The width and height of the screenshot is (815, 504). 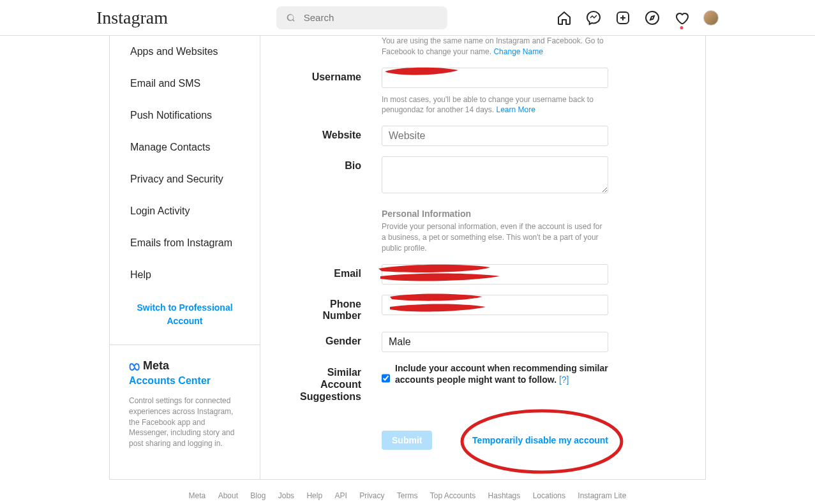 I want to click on sidebar-item-contacts: Manage Contacts, so click(x=185, y=147).